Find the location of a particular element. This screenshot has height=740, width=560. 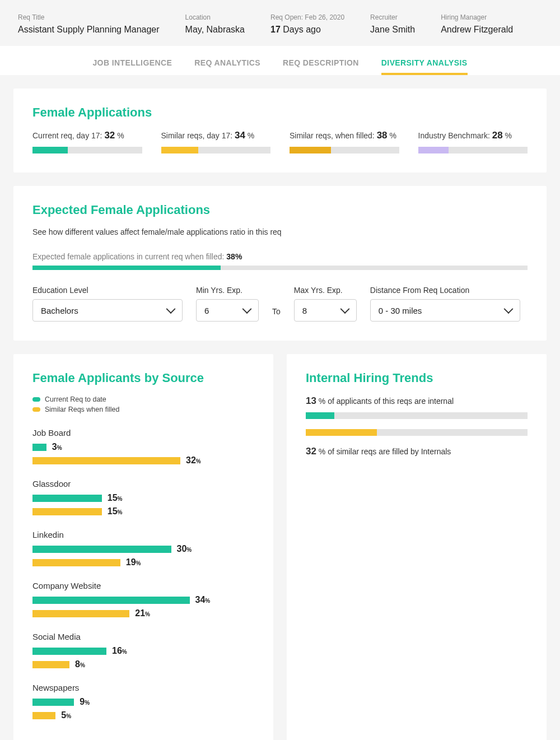

filter-min-exp-label: Min Yrs. Exp. is located at coordinates (227, 290).